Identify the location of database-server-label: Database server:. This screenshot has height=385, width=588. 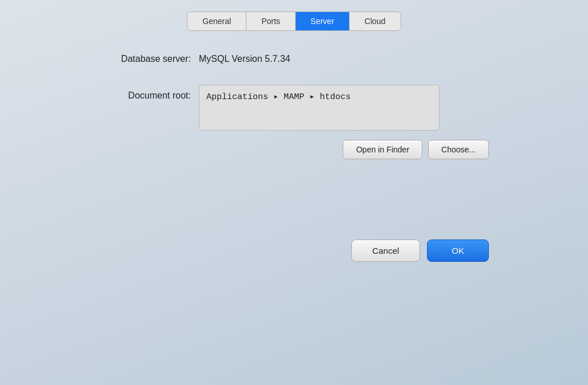
(145, 59).